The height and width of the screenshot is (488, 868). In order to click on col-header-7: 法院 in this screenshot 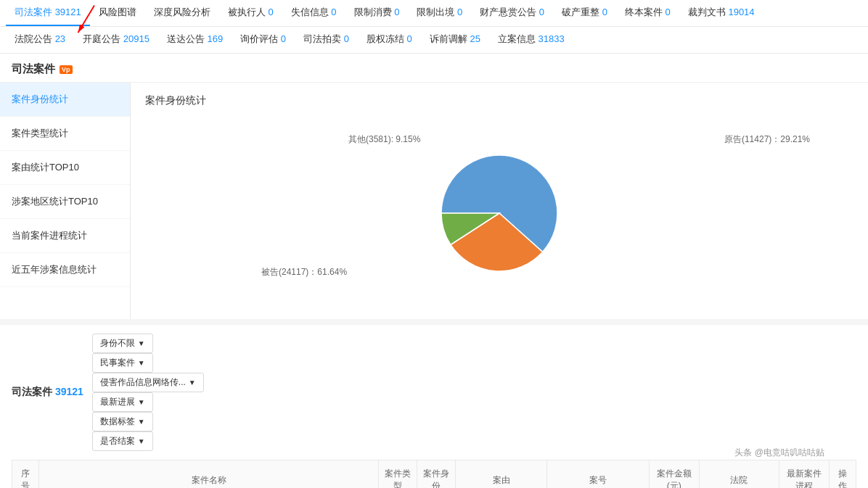, I will do `click(739, 474)`.